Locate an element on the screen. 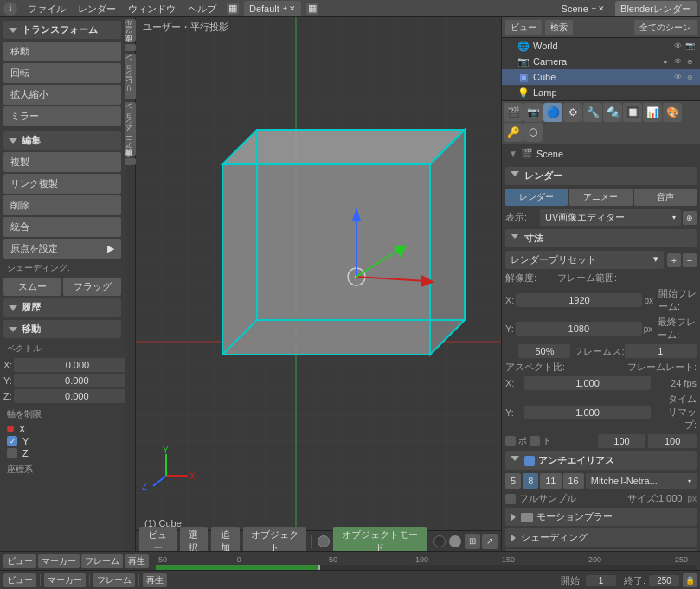 The width and height of the screenshot is (700, 589). menu-help: ヘルプ is located at coordinates (202, 9).